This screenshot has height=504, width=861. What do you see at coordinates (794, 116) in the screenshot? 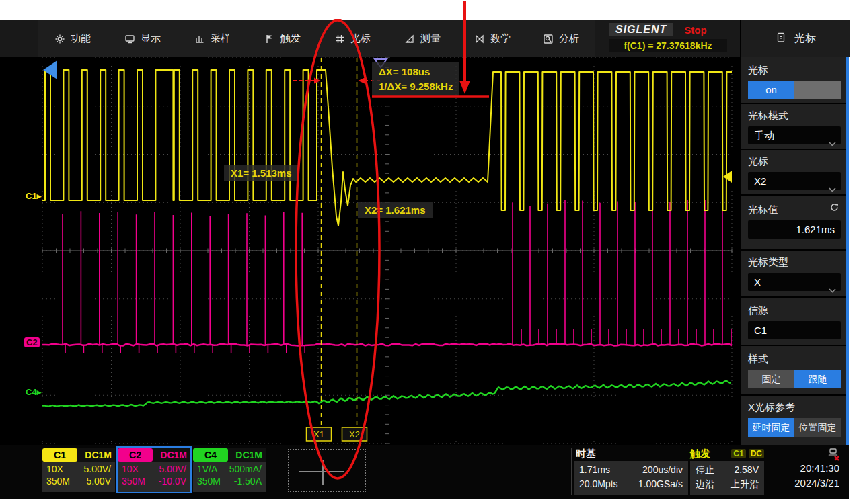
I see `cursor-mode-label: 光标模式` at bounding box center [794, 116].